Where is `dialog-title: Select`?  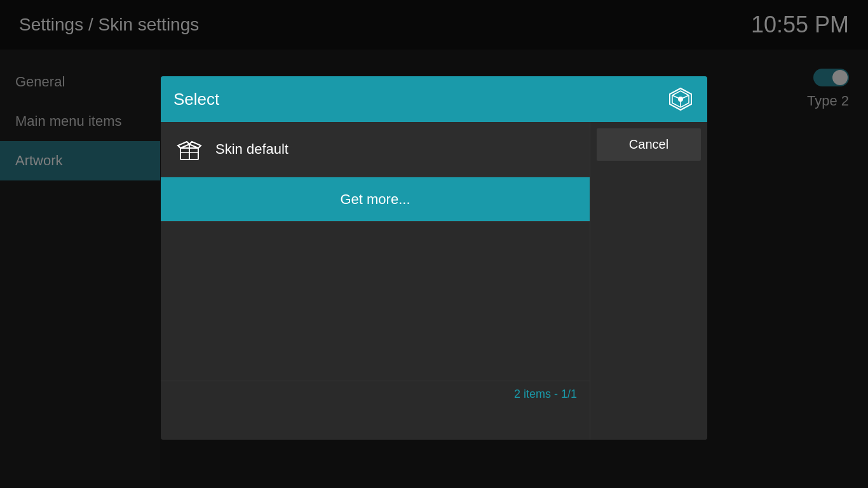 dialog-title: Select is located at coordinates (196, 99).